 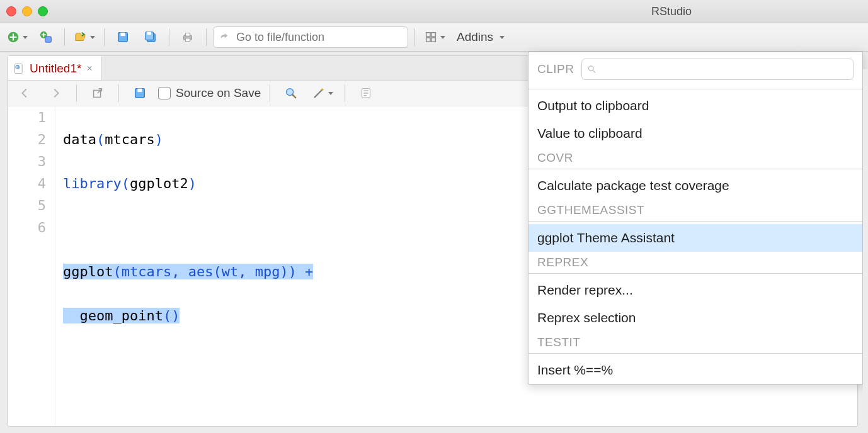 What do you see at coordinates (25, 93) in the screenshot?
I see `nav-back-button` at bounding box center [25, 93].